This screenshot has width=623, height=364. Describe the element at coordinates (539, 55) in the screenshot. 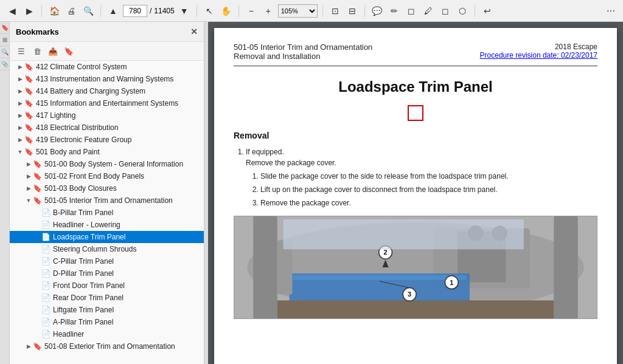

I see `pdf-revision-link: Procedure revision date: 02/23/2017` at that location.